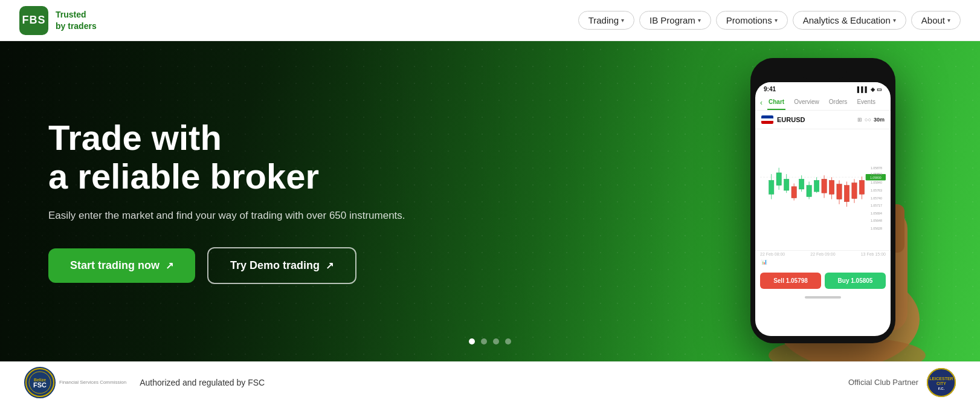  What do you see at coordinates (941, 383) in the screenshot?
I see `partner-logo: LEICESTER CITY F.C.` at bounding box center [941, 383].